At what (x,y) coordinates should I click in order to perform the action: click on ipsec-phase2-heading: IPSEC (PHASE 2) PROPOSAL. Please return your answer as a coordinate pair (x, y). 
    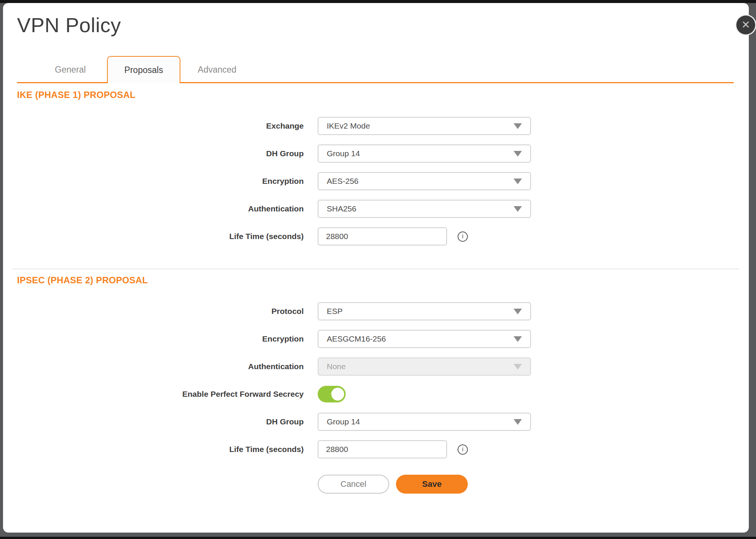
    Looking at the image, I should click on (375, 280).